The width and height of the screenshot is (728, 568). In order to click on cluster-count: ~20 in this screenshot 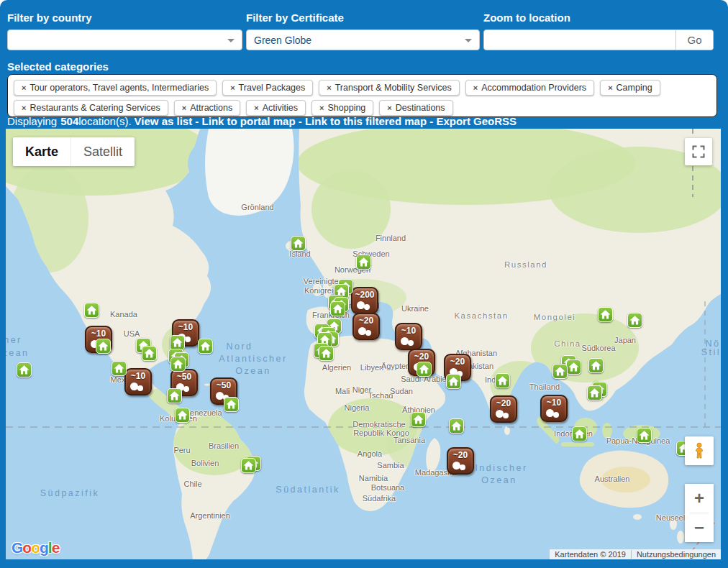, I will do `click(460, 455)`.